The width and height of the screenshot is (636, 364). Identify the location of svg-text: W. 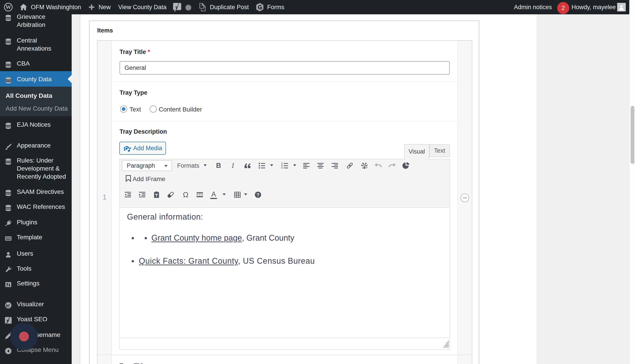
(9, 7).